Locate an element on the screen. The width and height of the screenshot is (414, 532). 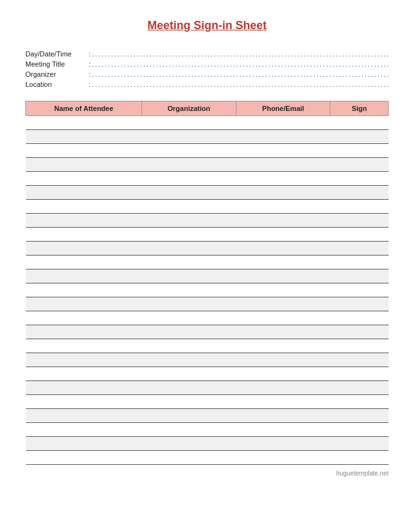
page-title: Meeting Sign-in Sheet is located at coordinates (207, 25).